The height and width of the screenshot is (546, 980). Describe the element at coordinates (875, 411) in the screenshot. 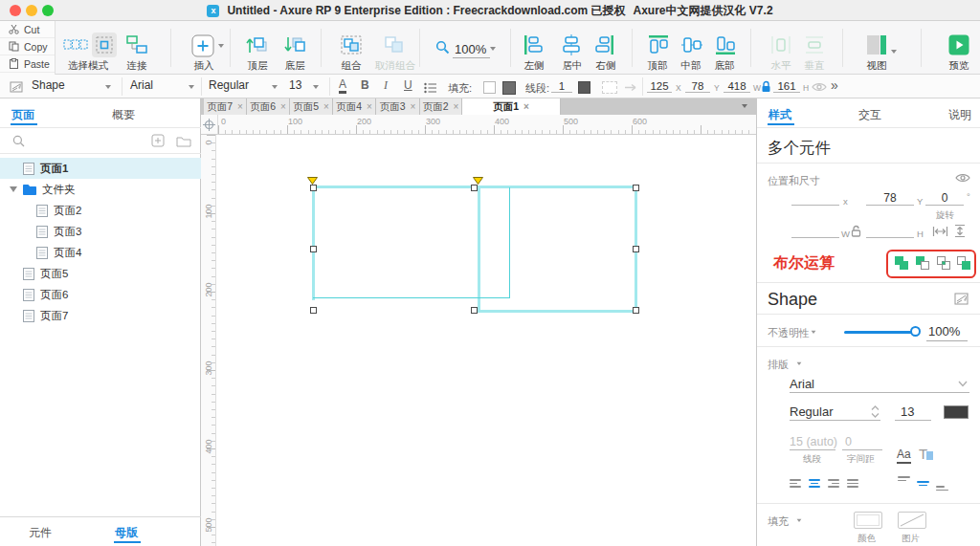

I see `spinner-icon` at that location.